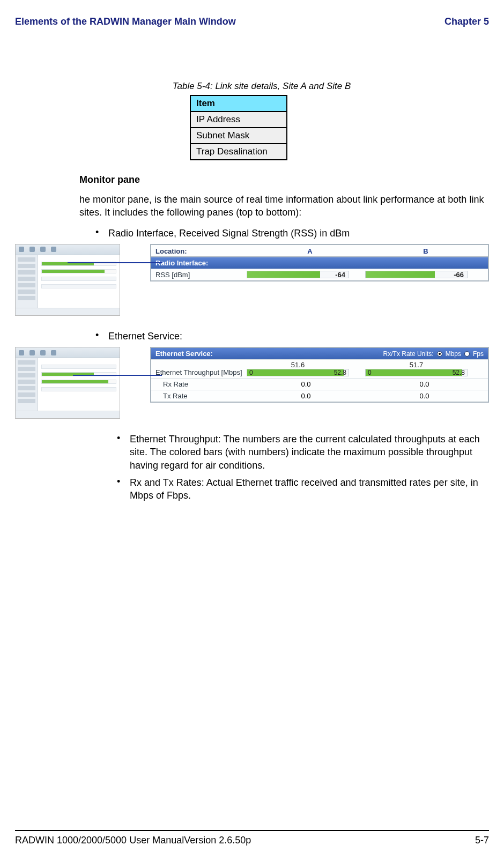  Describe the element at coordinates (320, 263) in the screenshot. I see `radio-pane: Location: A B Radio Interface: RSS [dBm]…` at that location.